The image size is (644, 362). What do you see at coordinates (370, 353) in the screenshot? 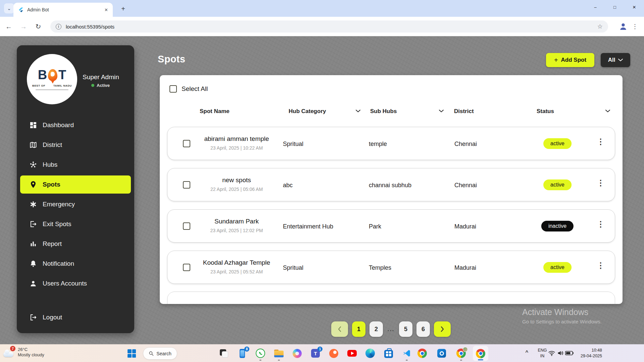
I see `edge-button` at bounding box center [370, 353].